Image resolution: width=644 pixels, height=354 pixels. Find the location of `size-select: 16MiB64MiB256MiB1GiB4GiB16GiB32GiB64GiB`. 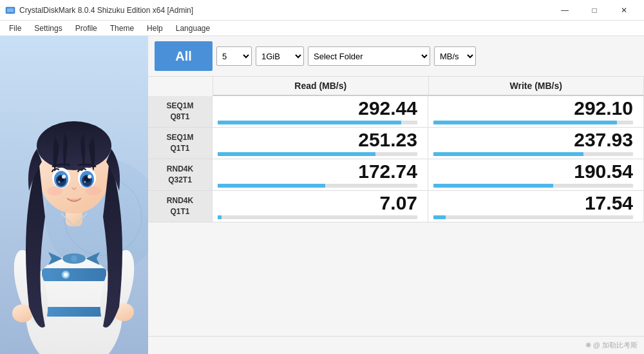

size-select: 16MiB64MiB256MiB1GiB4GiB16GiB32GiB64GiB is located at coordinates (279, 56).